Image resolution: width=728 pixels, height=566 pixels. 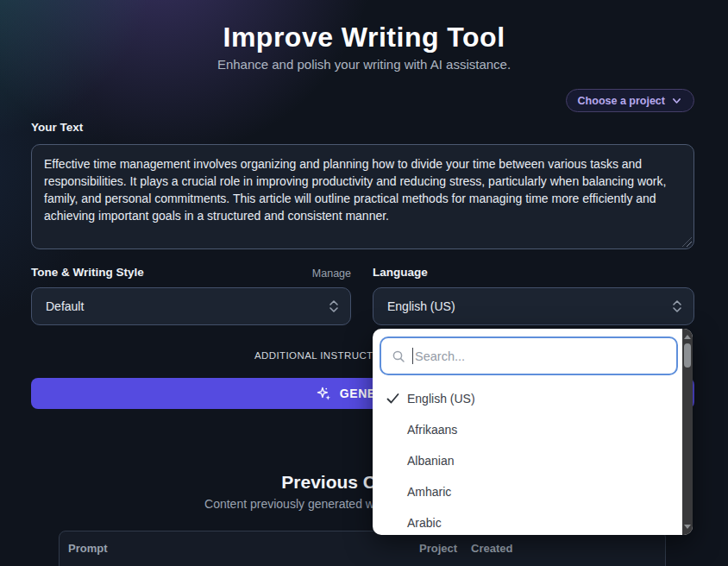 I want to click on language-dropdown-options: English (US)AfrikaansAlbanianAmharicArab…, so click(x=528, y=459).